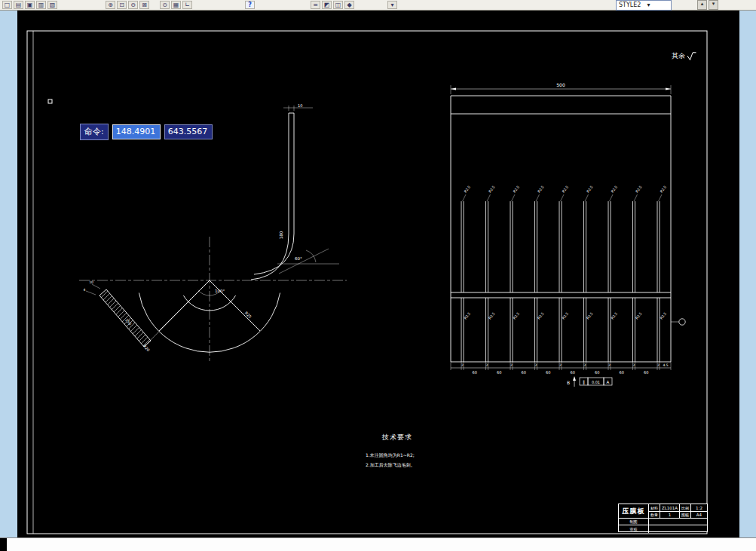 The width and height of the screenshot is (756, 551). Describe the element at coordinates (670, 516) in the screenshot. I see `title-block-qty: 1` at that location.